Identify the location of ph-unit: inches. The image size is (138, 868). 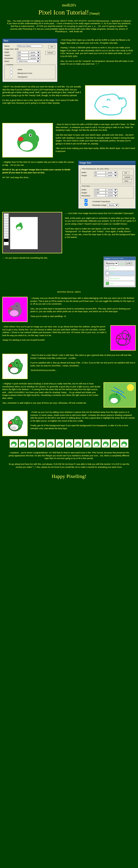
(112, 193).